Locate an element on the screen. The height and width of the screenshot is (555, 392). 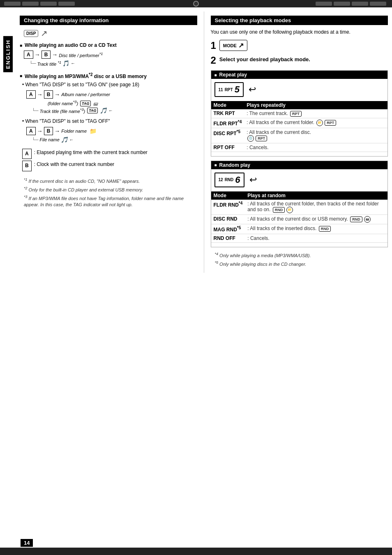
footnote-2: *2 Only for the built-in CD player and e… is located at coordinates (111, 189).